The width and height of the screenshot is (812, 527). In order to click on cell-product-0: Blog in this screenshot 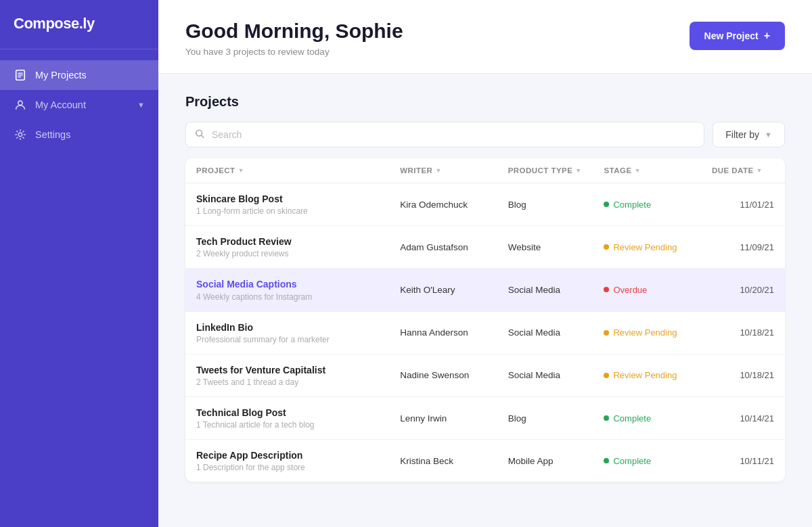, I will do `click(545, 204)`.